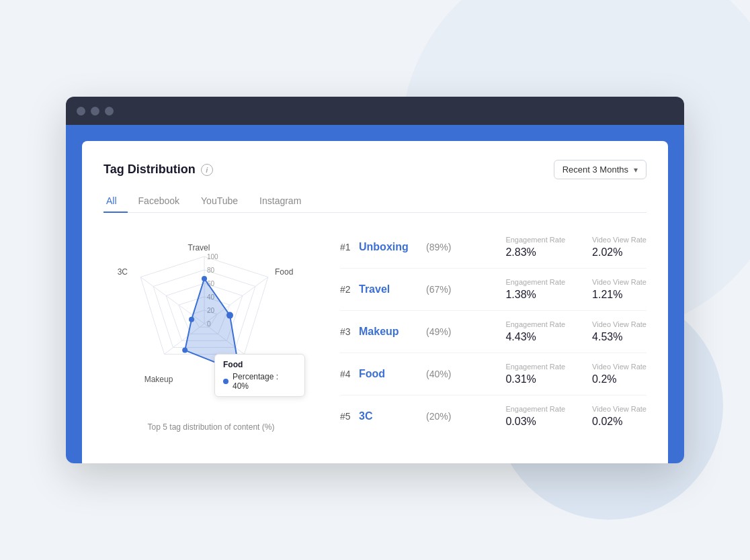 The image size is (750, 560). I want to click on engagement-rate-value: 0.31%, so click(535, 379).